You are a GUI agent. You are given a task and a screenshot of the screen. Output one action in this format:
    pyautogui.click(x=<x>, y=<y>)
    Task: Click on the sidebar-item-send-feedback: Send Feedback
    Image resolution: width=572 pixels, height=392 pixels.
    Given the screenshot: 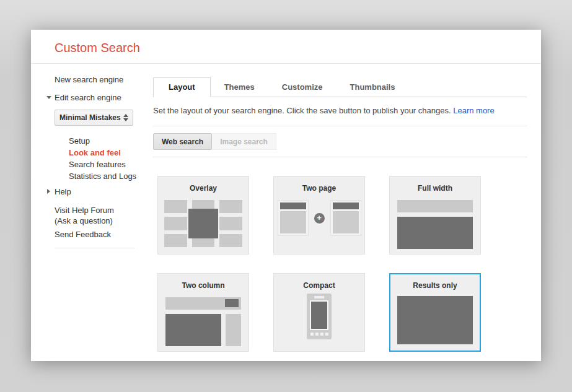 What is the action you would take?
    pyautogui.click(x=104, y=234)
    